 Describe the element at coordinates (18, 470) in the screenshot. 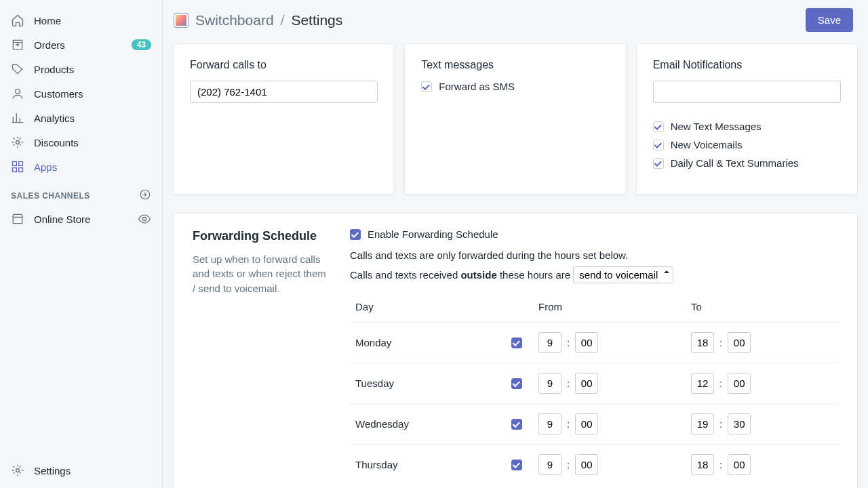

I see `settings-icon` at that location.